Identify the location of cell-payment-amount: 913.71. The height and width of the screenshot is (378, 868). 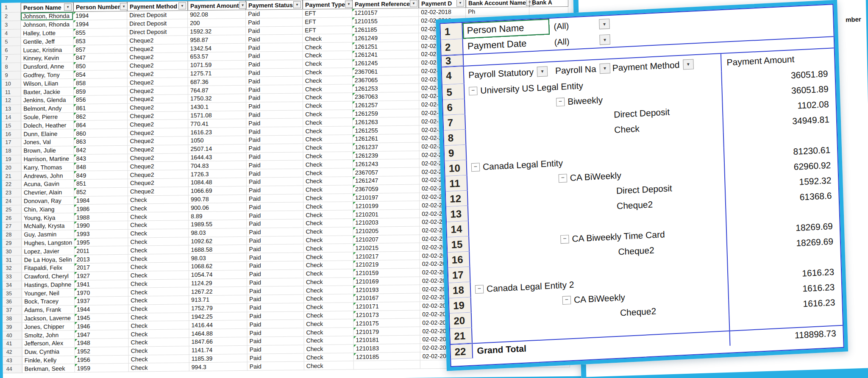
(218, 300).